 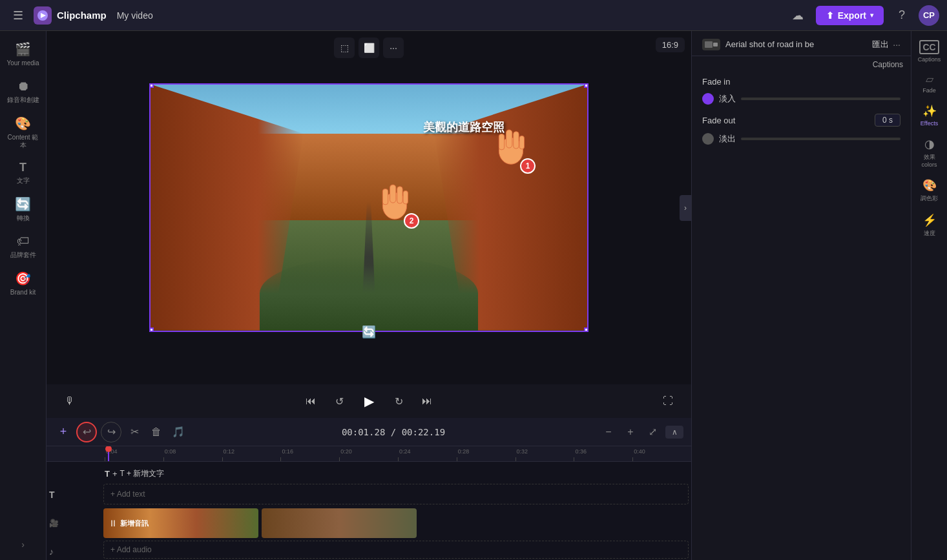 What do you see at coordinates (685, 208) in the screenshot?
I see `collapse-panel-btn: ›` at bounding box center [685, 208].